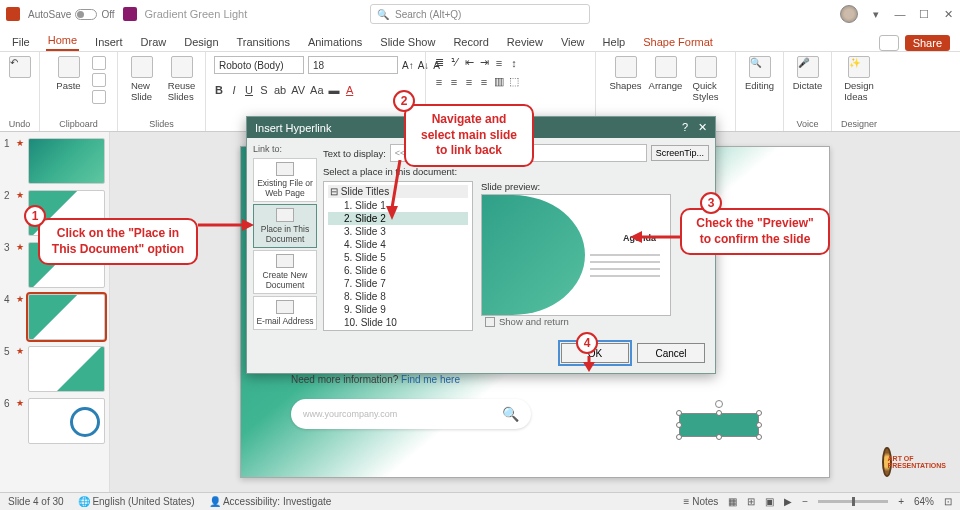  What do you see at coordinates (398, 232) in the screenshot?
I see `tree-item: 3. Slide 3` at bounding box center [398, 232].